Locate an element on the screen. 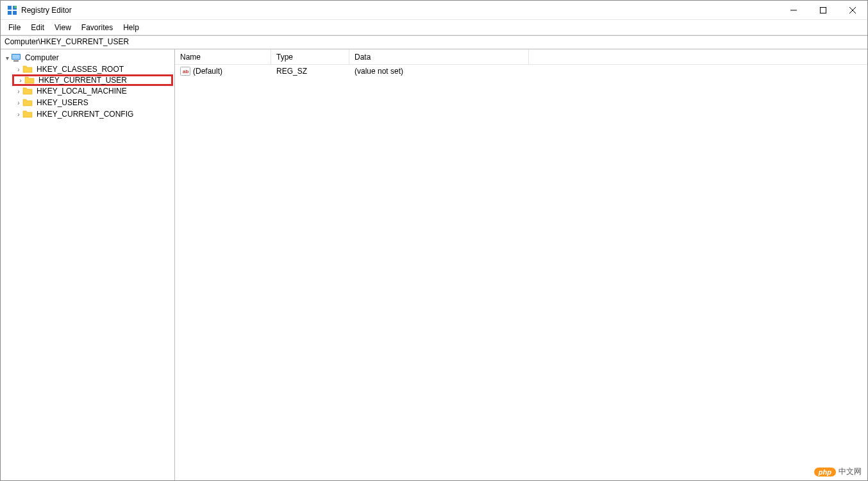  minimize-icon is located at coordinates (794, 10).